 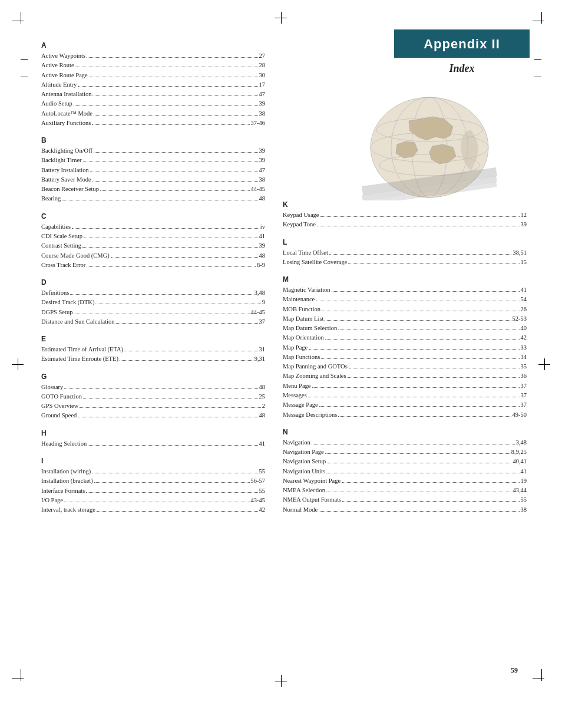 I want to click on index-entry: Course Made Good (CMG)48, so click(x=153, y=256).